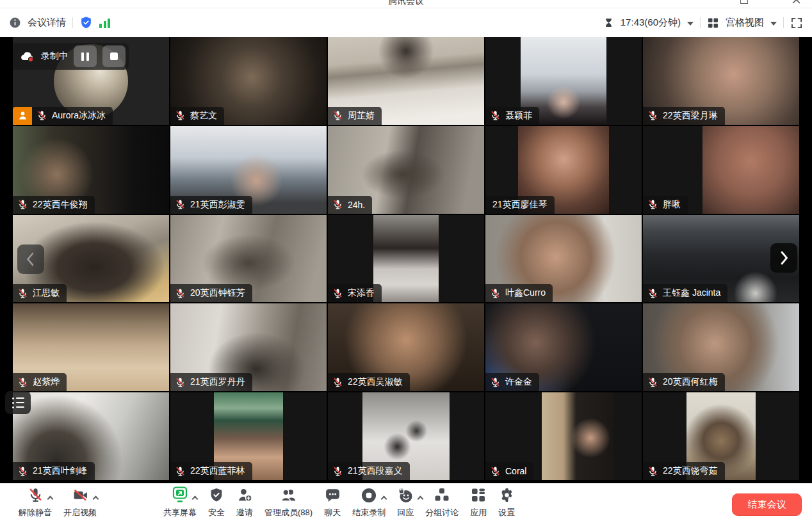  What do you see at coordinates (690, 471) in the screenshot?
I see `participant-name: 22英西饶弯茹` at bounding box center [690, 471].